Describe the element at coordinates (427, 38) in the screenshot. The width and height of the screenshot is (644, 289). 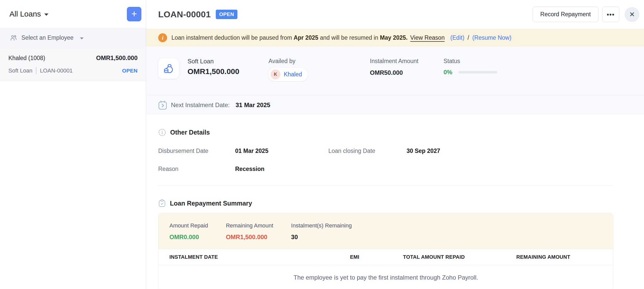
I see `view-reason-link: View Reason` at that location.